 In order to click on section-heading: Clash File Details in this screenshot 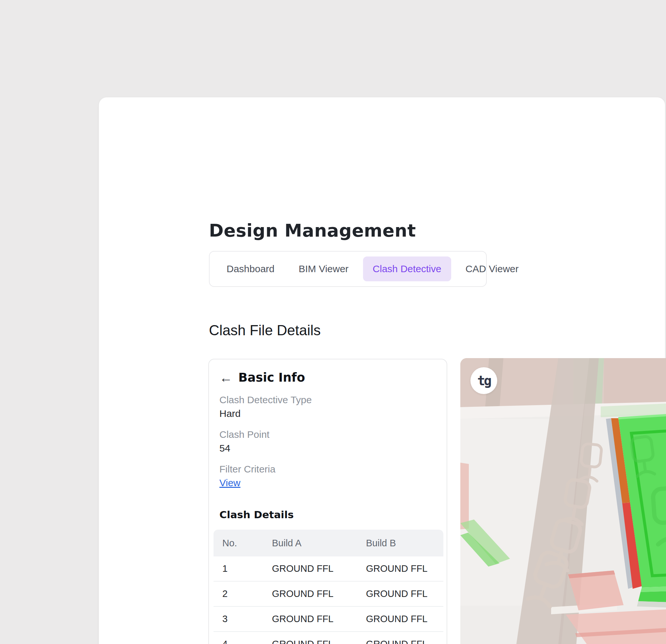, I will do `click(265, 331)`.